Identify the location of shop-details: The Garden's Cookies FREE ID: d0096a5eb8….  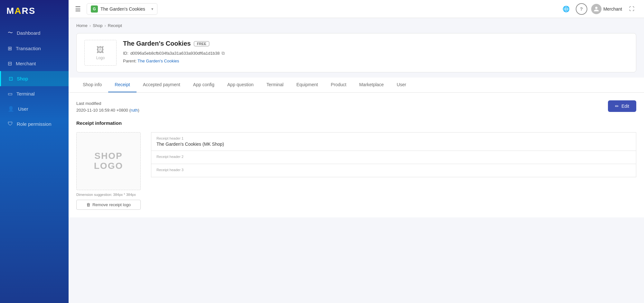
(375, 51).